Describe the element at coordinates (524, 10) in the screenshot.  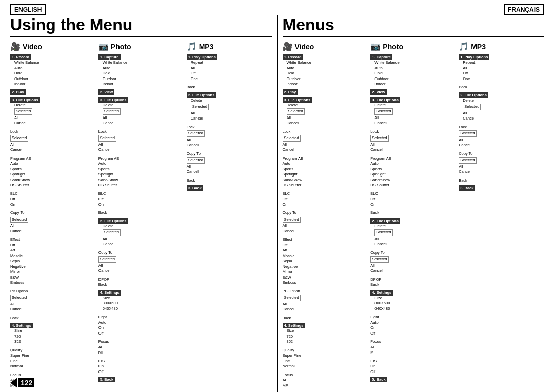
I see `right-section-header: FRANÇAIS` at that location.